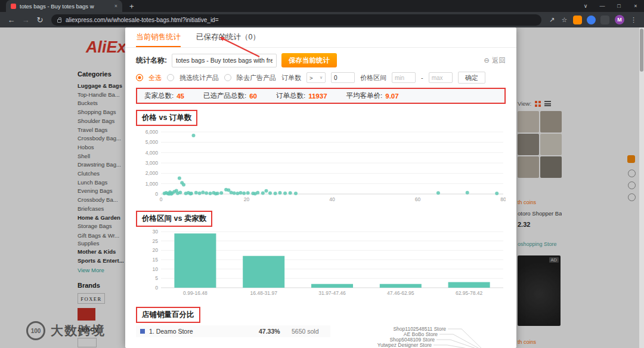  What do you see at coordinates (228, 37) in the screenshot?
I see `tab-saved-statistics: 已保存的统计（0）` at bounding box center [228, 37].